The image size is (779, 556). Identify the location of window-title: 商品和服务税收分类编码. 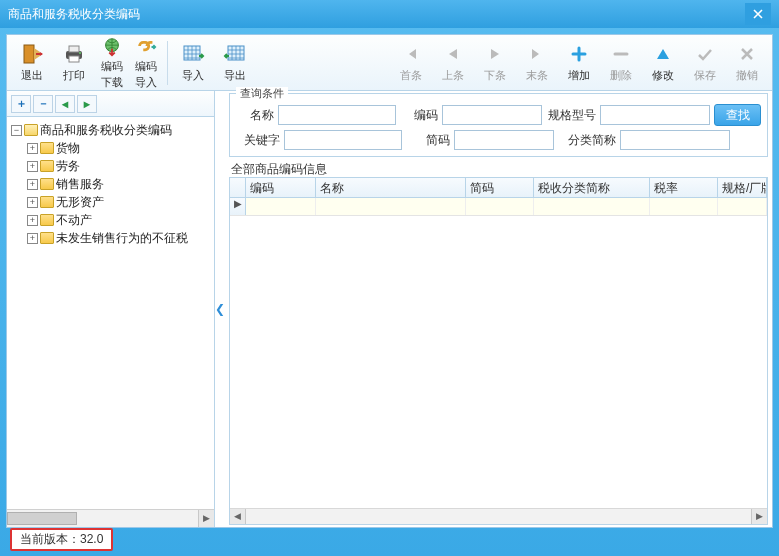
(376, 14).